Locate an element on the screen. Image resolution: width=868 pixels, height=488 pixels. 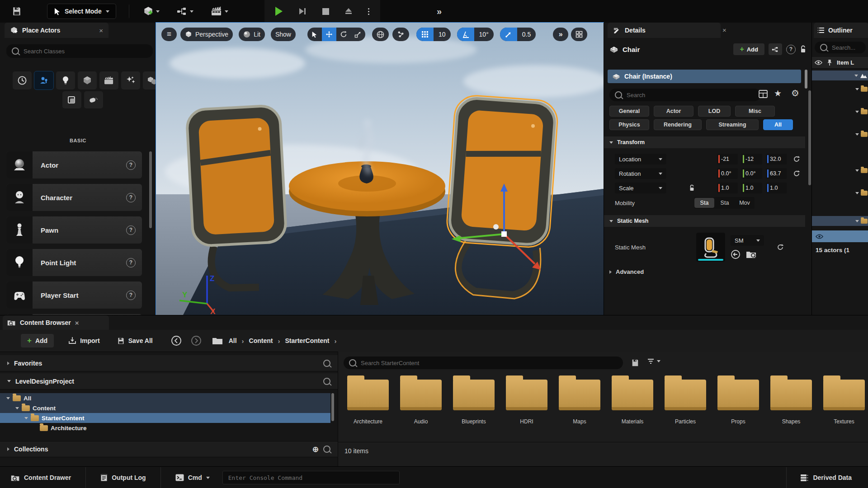
location-x-field: -21 is located at coordinates (727, 159).